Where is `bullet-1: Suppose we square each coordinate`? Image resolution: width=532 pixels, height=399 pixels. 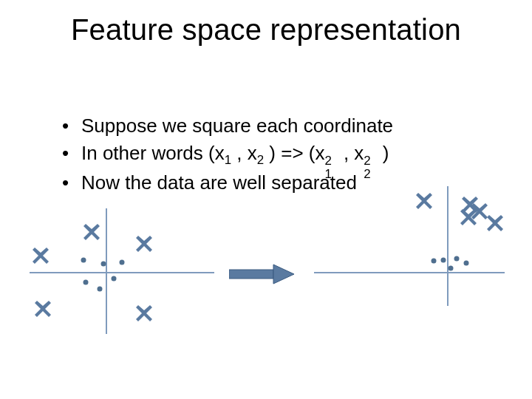
bullet-1: Suppose we square each coordinate is located at coordinates (282, 126).